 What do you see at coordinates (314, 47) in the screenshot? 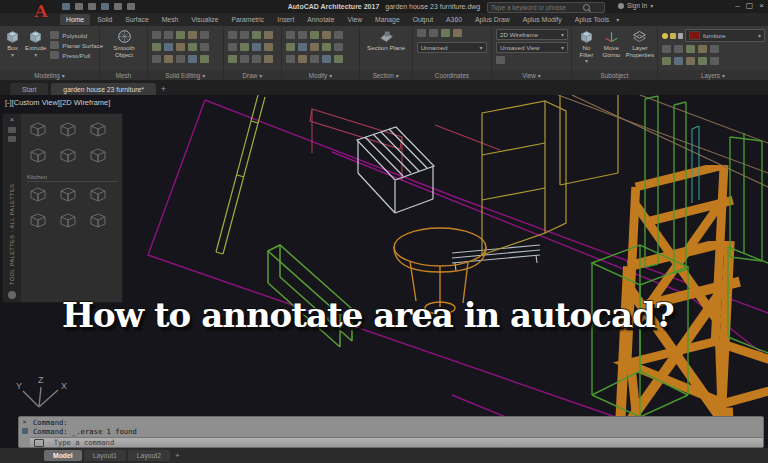
I see `array-icon` at bounding box center [314, 47].